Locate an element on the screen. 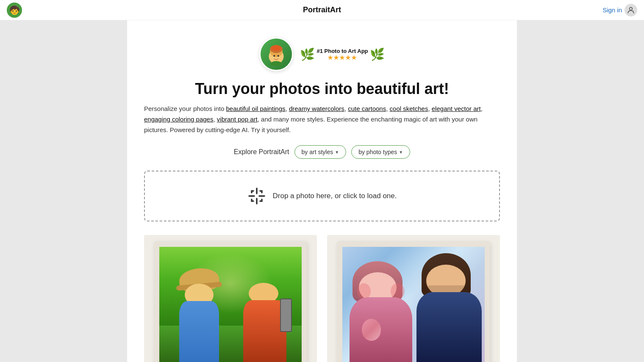 The image size is (644, 362). photo-types-label: by photo types is located at coordinates (378, 152).